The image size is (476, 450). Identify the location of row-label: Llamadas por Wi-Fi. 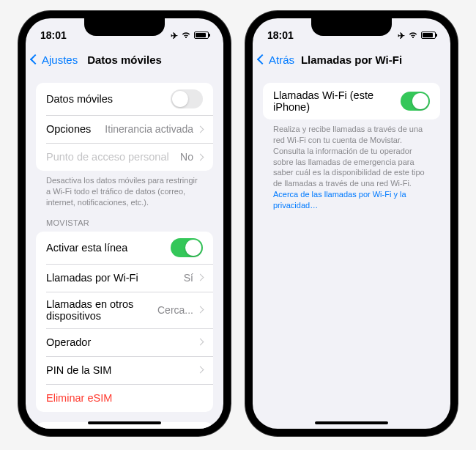
(92, 278).